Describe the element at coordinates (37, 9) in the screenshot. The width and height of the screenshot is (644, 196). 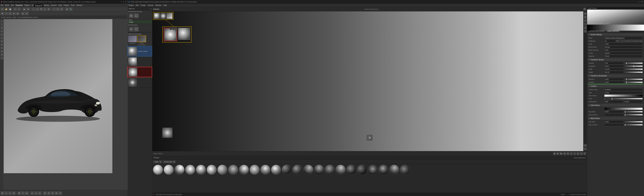
I see `toolbar-light-btn: ☀` at that location.